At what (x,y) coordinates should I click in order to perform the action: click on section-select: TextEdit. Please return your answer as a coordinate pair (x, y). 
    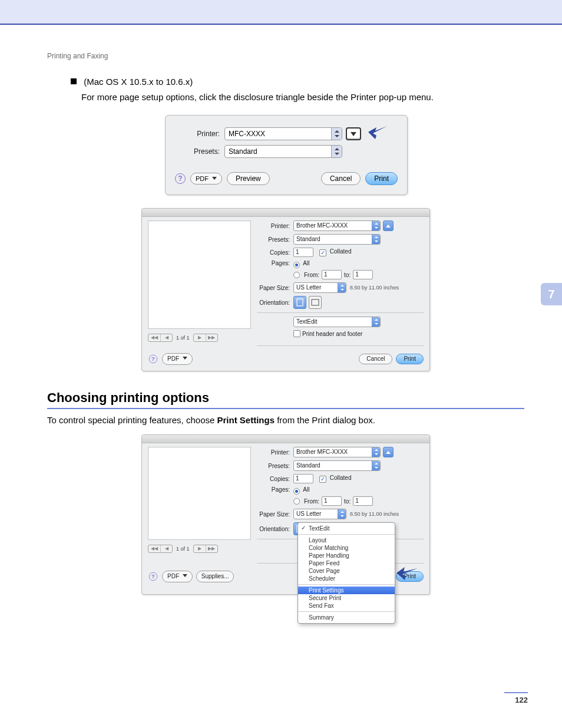
    Looking at the image, I should click on (337, 322).